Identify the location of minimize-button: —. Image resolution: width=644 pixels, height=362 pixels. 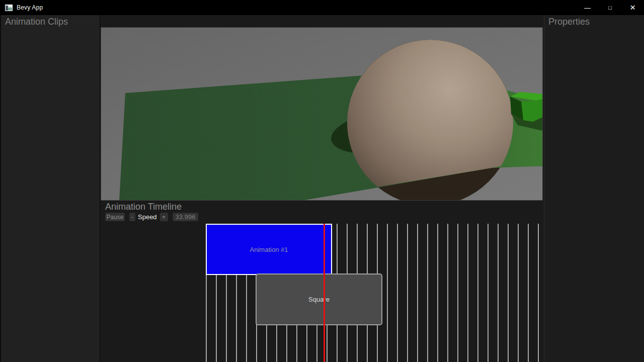
(588, 8).